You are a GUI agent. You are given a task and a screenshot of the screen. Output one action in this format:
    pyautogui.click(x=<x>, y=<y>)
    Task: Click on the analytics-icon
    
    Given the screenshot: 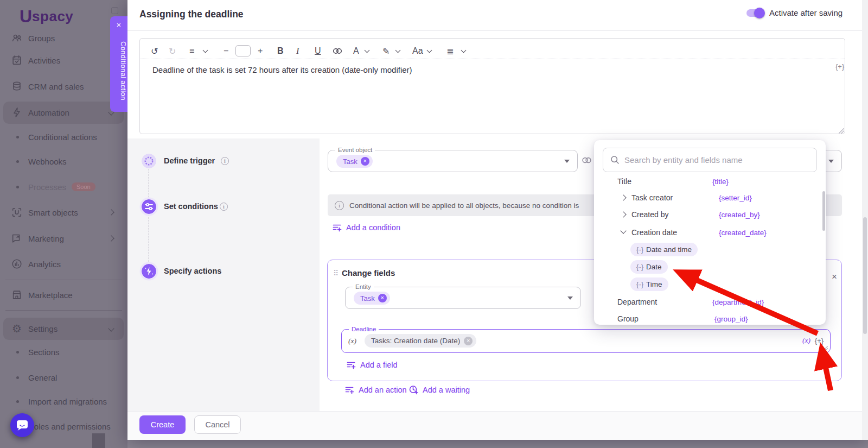 What is the action you would take?
    pyautogui.click(x=17, y=264)
    